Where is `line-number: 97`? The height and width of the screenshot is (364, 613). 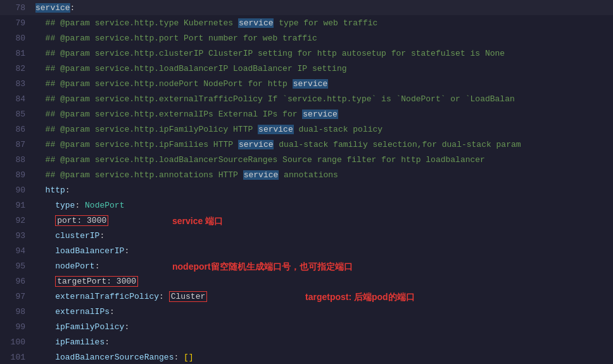
line-number: 97 is located at coordinates (16, 296).